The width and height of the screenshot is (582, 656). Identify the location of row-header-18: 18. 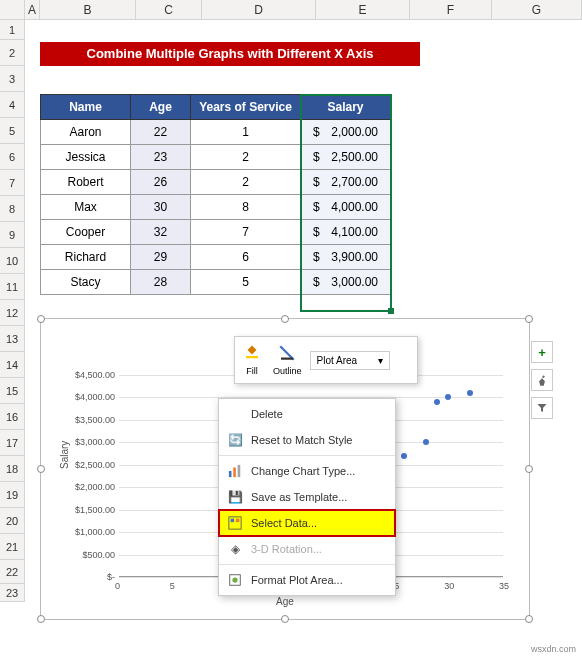
(12, 469).